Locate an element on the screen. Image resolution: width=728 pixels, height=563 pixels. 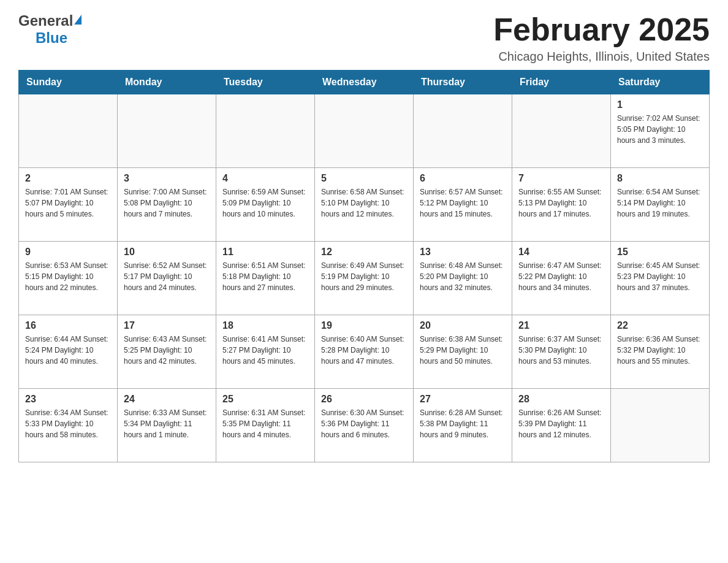
day-info: Sunrise: 6:30 AM Sunset: 5:36 PM Dayligh… is located at coordinates (364, 424).